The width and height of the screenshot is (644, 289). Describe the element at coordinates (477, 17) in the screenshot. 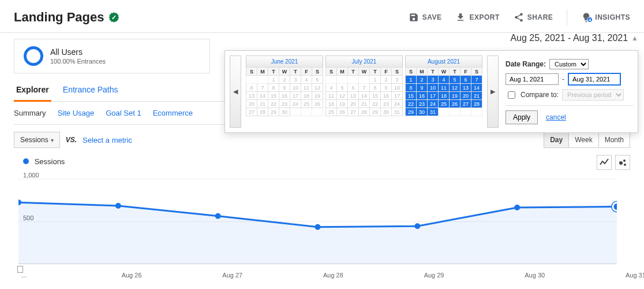

I see `export-button: EXPORT` at that location.